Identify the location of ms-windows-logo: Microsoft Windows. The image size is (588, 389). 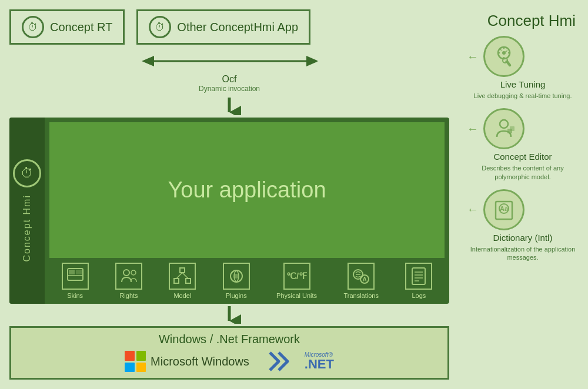
(187, 361).